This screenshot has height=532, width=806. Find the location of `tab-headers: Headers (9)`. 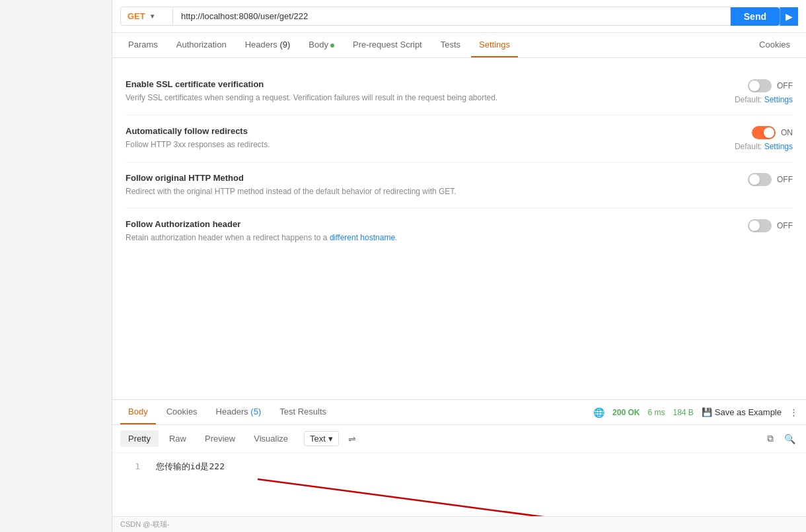

tab-headers: Headers (9) is located at coordinates (268, 45).